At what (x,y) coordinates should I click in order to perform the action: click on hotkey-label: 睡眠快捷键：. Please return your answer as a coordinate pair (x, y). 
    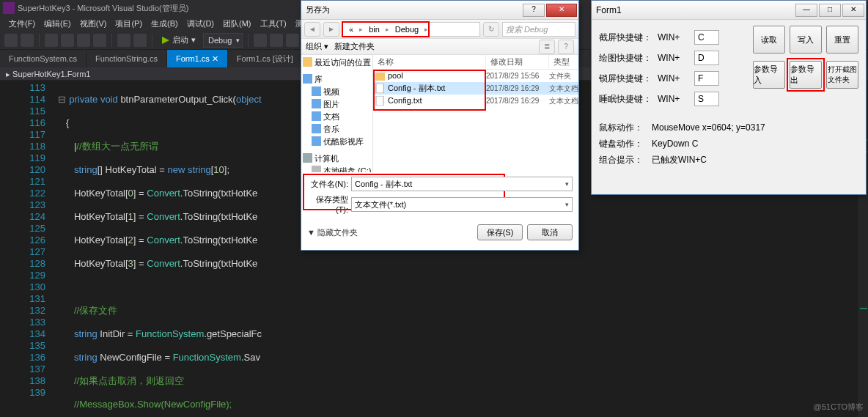
    Looking at the image, I should click on (628, 100).